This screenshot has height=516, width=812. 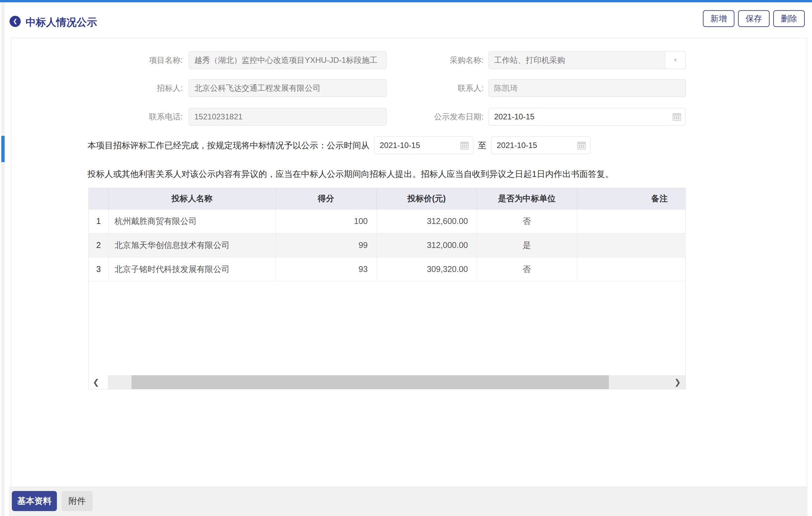 What do you see at coordinates (789, 19) in the screenshot?
I see `delete-button: 删除` at bounding box center [789, 19].